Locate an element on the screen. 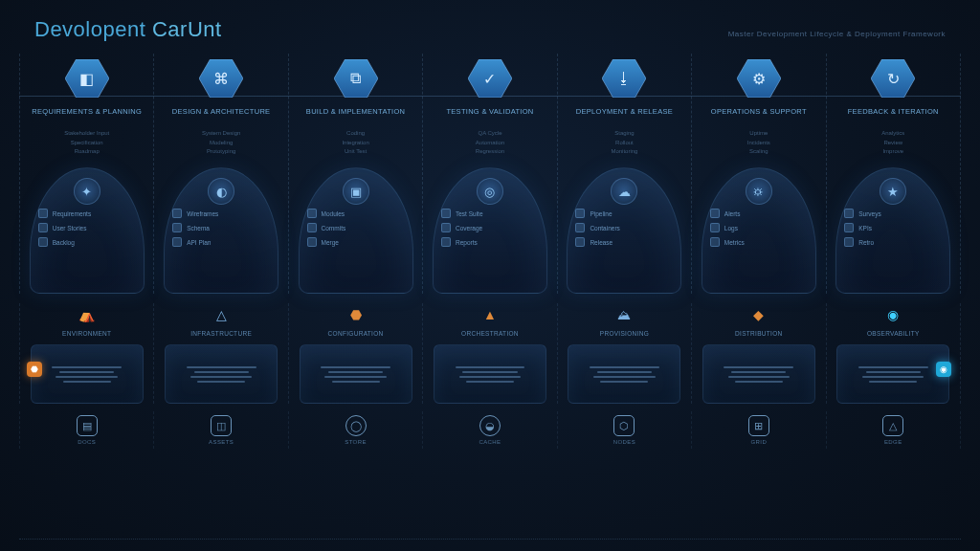 This screenshot has height=551, width=980. stage-subline: Uptime is located at coordinates (758, 134).